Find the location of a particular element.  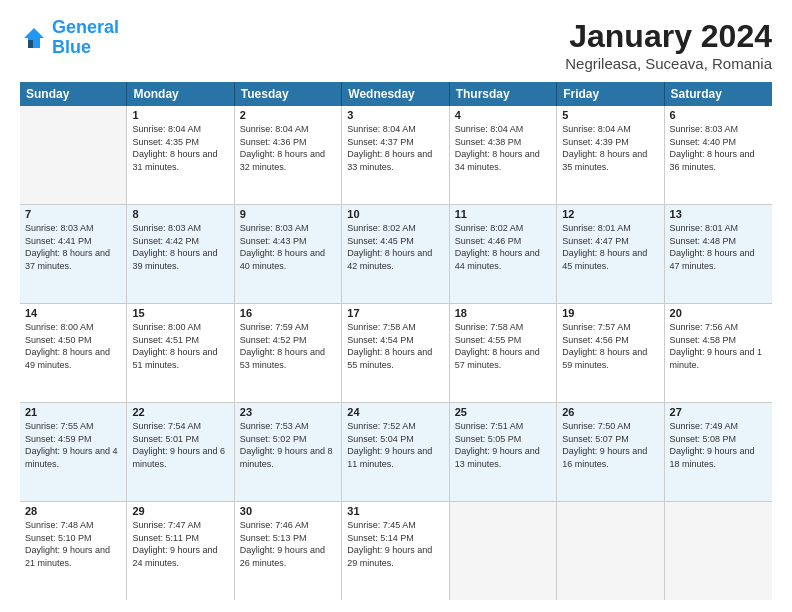

day-info: Sunrise: 7:59 AMSunset: 4:52 PMDaylight:… is located at coordinates (288, 346).